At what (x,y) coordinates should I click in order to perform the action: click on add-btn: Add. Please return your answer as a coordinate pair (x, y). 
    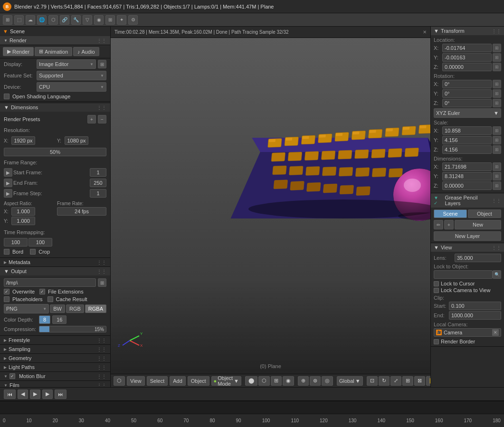
    Looking at the image, I should click on (178, 381).